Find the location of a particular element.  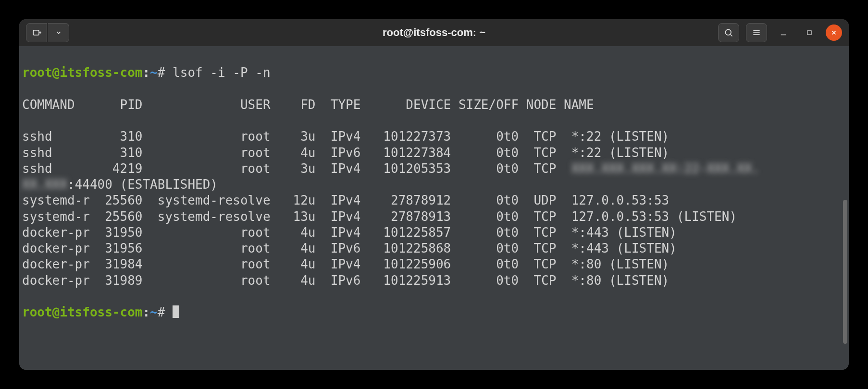

output-row: sshd 4219 root 3u IPv4 101205353 0t0 TCP… is located at coordinates (434, 169).